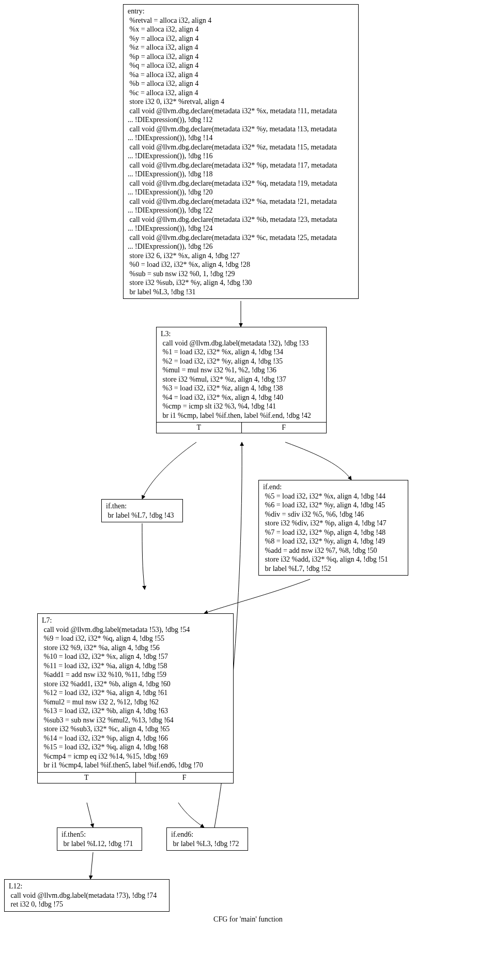 This screenshot has height=980, width=492. I want to click on node-l3-branches: T F, so click(241, 427).